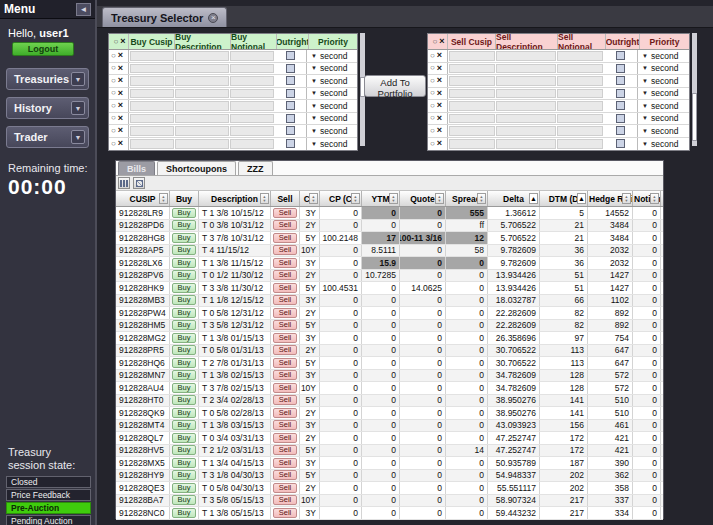 This screenshot has height=525, width=713. What do you see at coordinates (48, 137) in the screenshot?
I see `sidebar-item-trader: Trader ▼` at bounding box center [48, 137].